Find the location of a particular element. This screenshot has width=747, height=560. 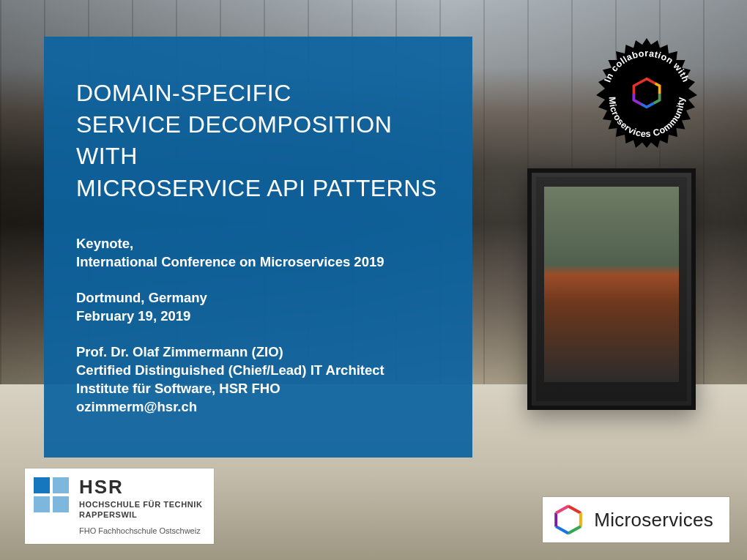

location-line: February 19, 2019 is located at coordinates (258, 316).